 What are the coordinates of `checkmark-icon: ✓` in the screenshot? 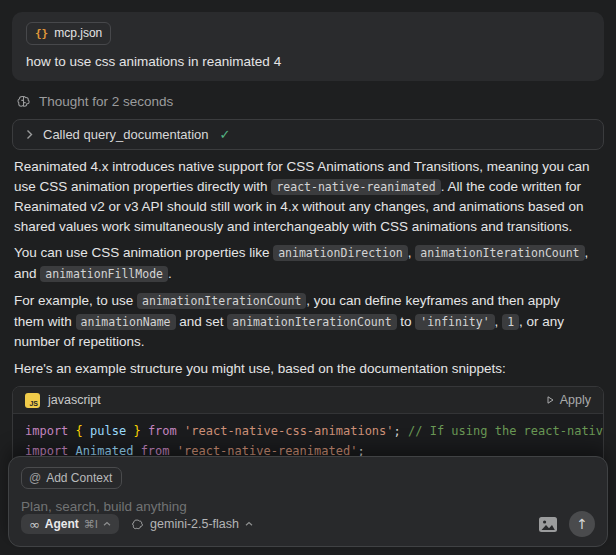 It's located at (226, 134).